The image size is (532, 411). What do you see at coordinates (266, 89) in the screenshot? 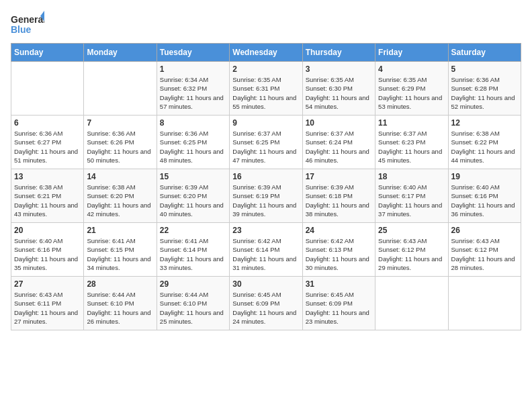
I see `week-row-1: 1Sunrise: 6:34 AMSunset: 6:32 PMDaylight…` at bounding box center [266, 89].